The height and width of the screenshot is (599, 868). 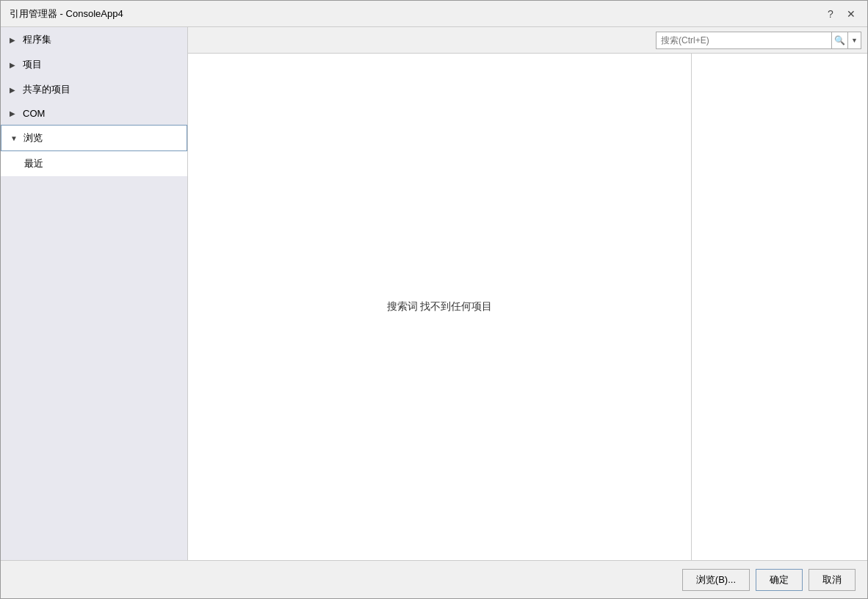 I want to click on title-bar: 引用管理器 - ConsoleApp4 ? ✕, so click(x=434, y=14).